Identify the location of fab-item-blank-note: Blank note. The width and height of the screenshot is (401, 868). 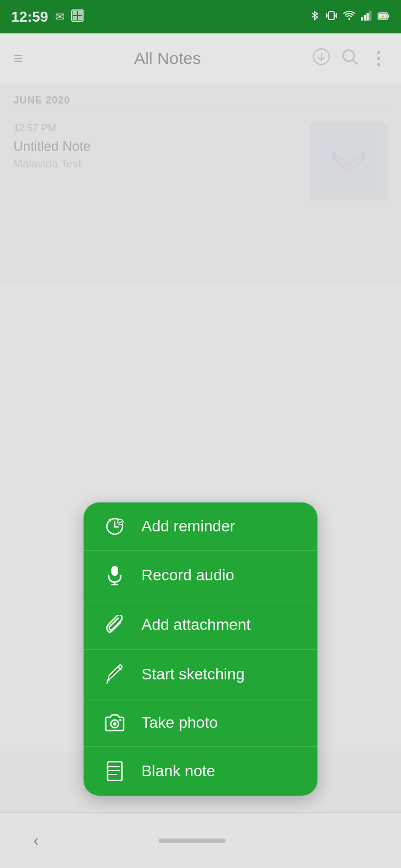
(200, 771).